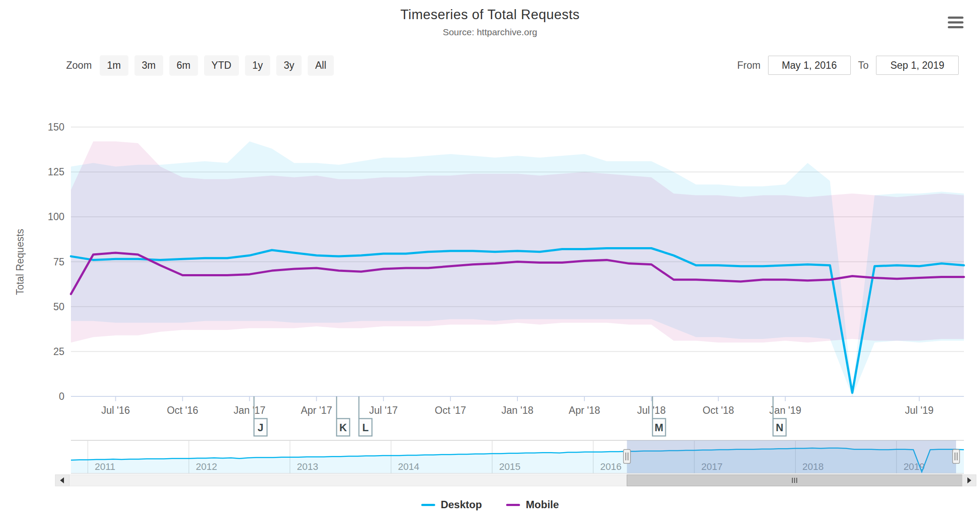  Describe the element at coordinates (56, 127) in the screenshot. I see `y-axis-label: 150` at that location.